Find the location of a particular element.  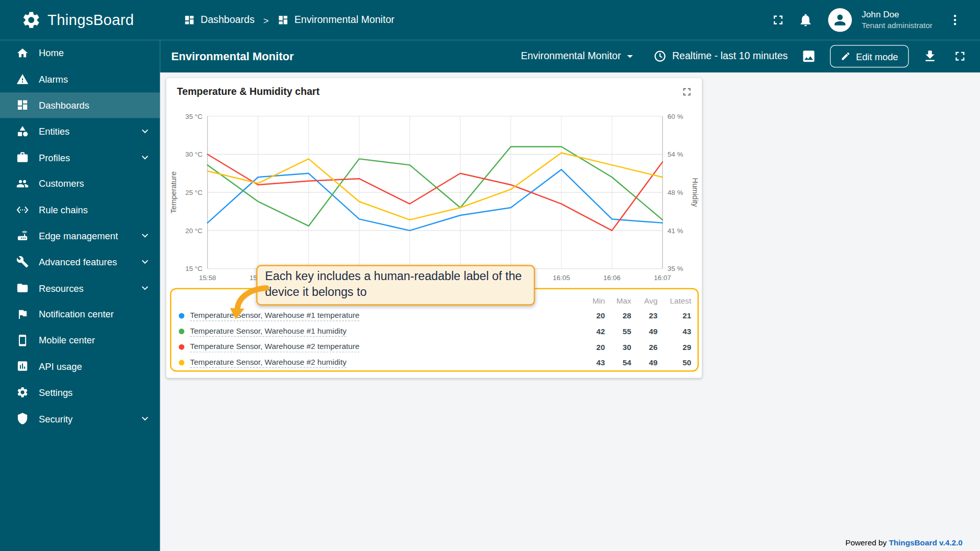

warning-icon is located at coordinates (22, 79).